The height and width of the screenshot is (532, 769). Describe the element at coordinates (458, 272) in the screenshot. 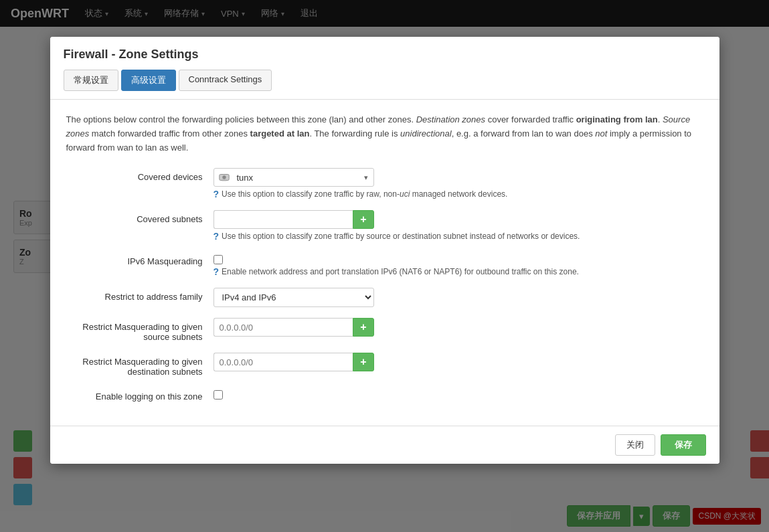

I see `ipv6-masquerading-help: ? Enable network address and port transl…` at that location.